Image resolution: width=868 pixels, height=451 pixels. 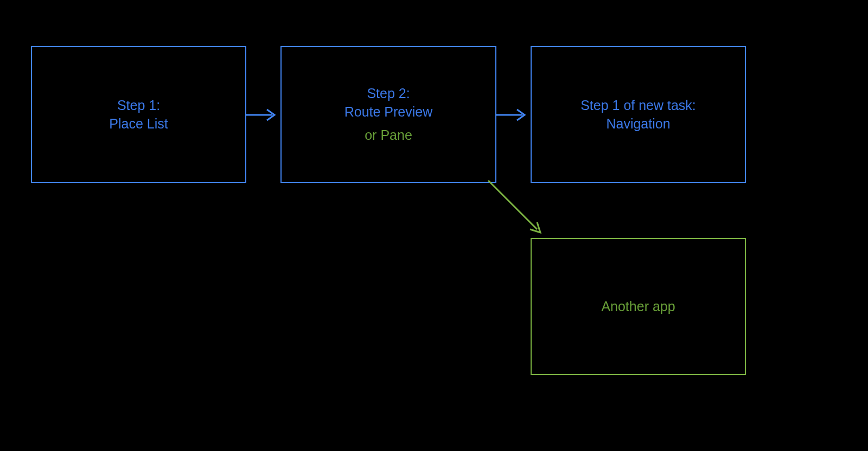 What do you see at coordinates (264, 115) in the screenshot?
I see `arrow-step1-to-step2` at bounding box center [264, 115].